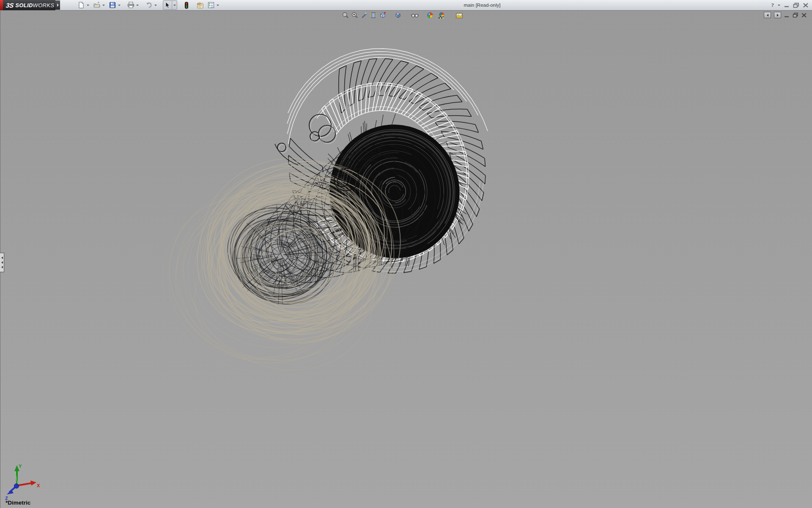 Image resolution: width=812 pixels, height=508 pixels. Describe the element at coordinates (22, 482) in the screenshot. I see `orientation-triad: Y X Z` at that location.